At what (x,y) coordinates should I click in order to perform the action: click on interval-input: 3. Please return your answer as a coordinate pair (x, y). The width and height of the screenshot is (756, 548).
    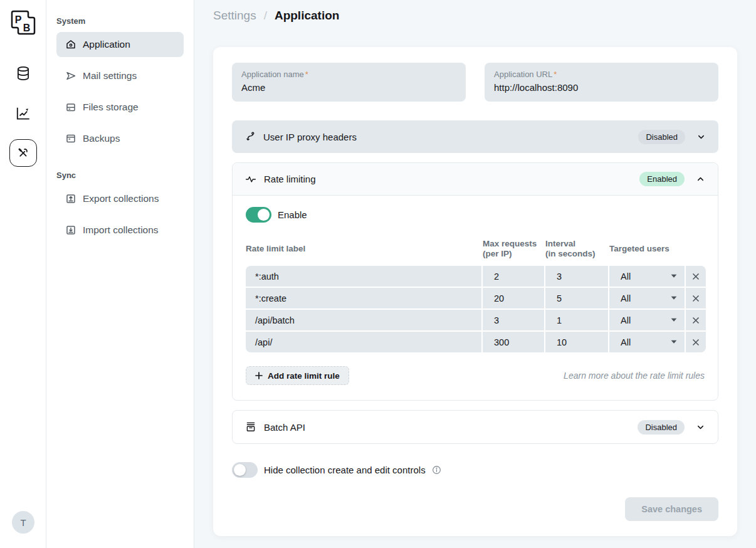
    Looking at the image, I should click on (577, 276).